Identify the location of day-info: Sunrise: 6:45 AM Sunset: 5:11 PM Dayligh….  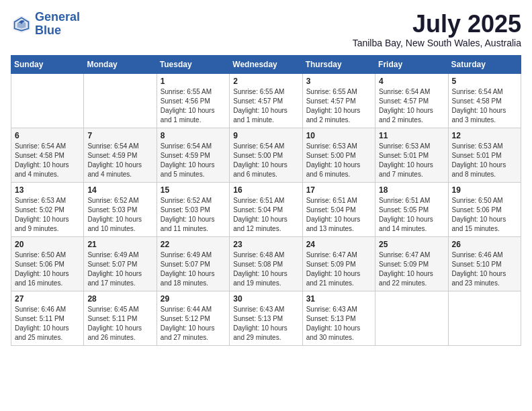
(120, 324).